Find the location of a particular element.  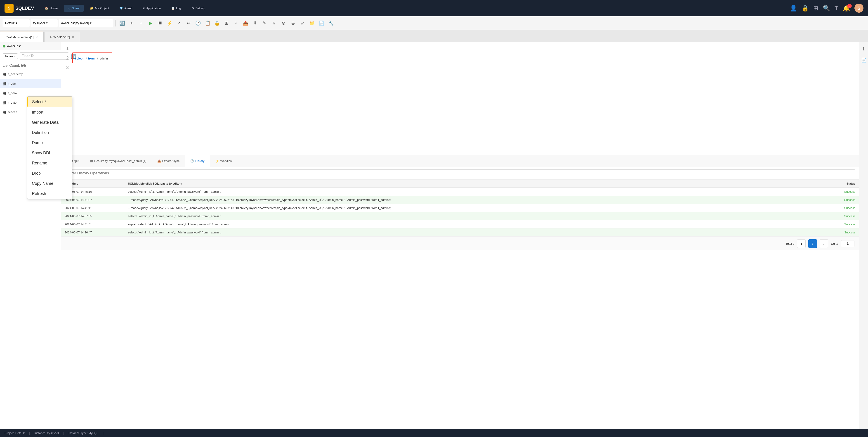

grid-icon: ⊞ is located at coordinates (816, 8).